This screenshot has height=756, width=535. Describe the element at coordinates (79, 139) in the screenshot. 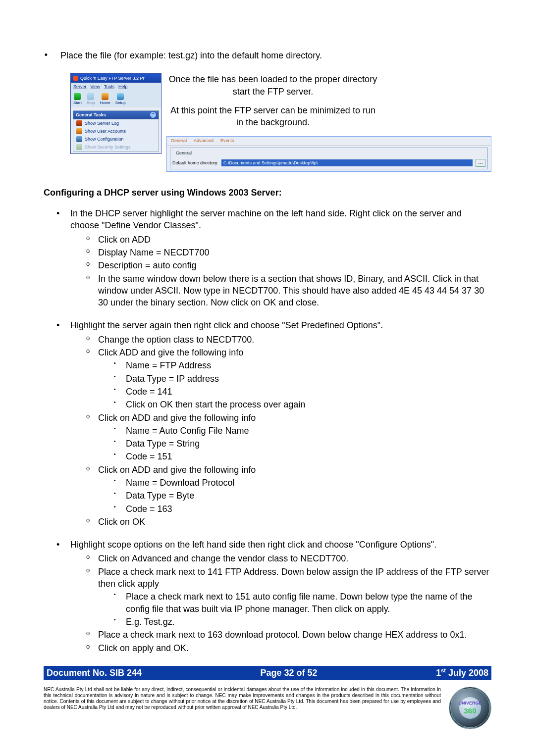

I see `configuration-icon` at that location.